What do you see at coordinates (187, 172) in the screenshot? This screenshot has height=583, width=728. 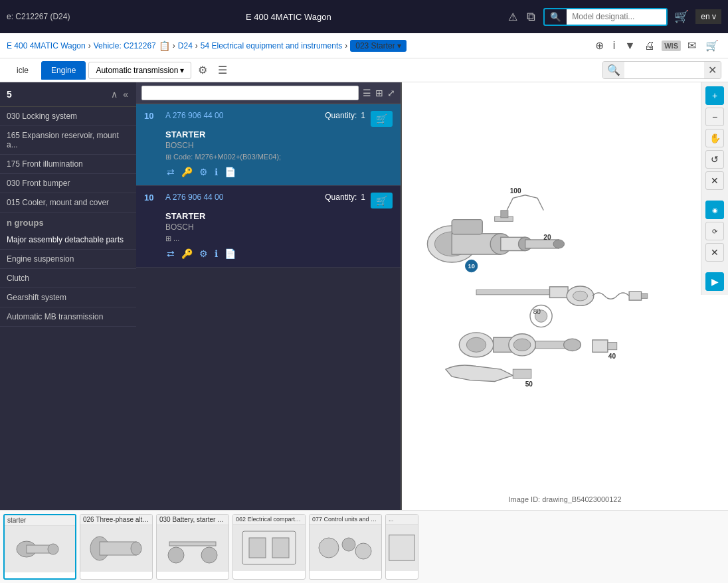 I see `key-icon-0: 🔑` at bounding box center [187, 172].